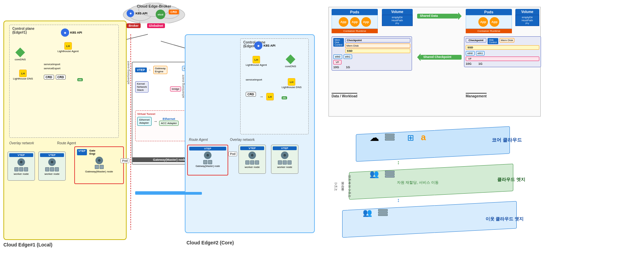 Image resolution: width=644 pixels, height=254 pixels. I want to click on checkpoint-box-left: Checkpoint, so click(378, 40).